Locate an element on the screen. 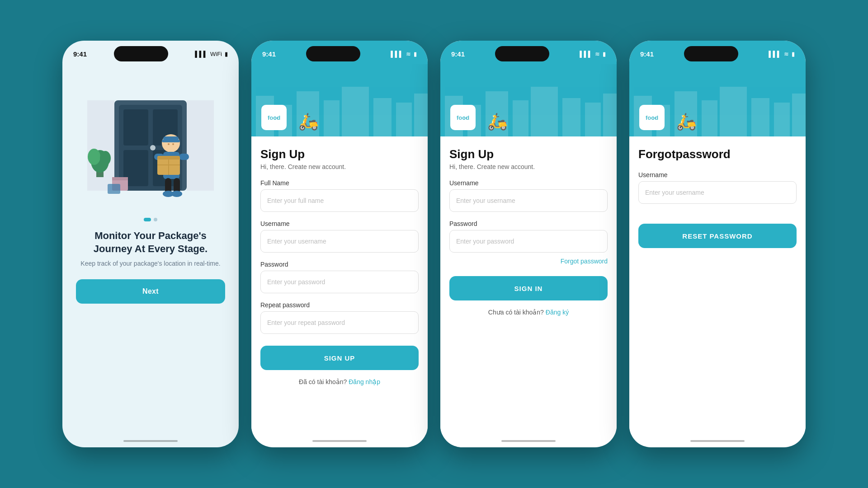  signup-button: SIGN UP is located at coordinates (340, 358).